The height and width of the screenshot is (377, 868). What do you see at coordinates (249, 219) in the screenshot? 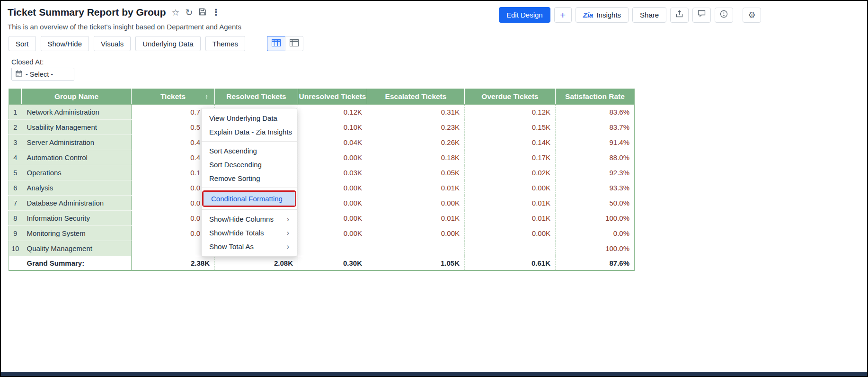
I see `menu-item-show-hide-columns: Show/Hide Columns ›` at bounding box center [249, 219].